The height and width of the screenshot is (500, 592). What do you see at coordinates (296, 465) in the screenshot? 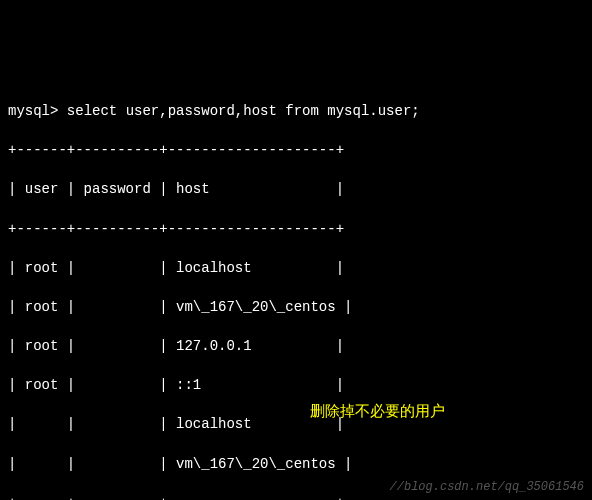
I see `table-row: | | | vm\_167\_20\_centos |` at bounding box center [296, 465].